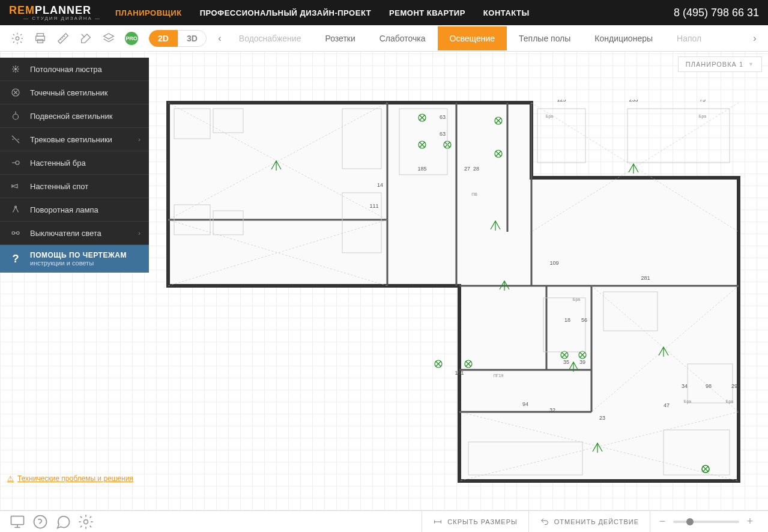 Image resolution: width=768 pixels, height=532 pixels. I want to click on svg-text: 39, so click(582, 362).